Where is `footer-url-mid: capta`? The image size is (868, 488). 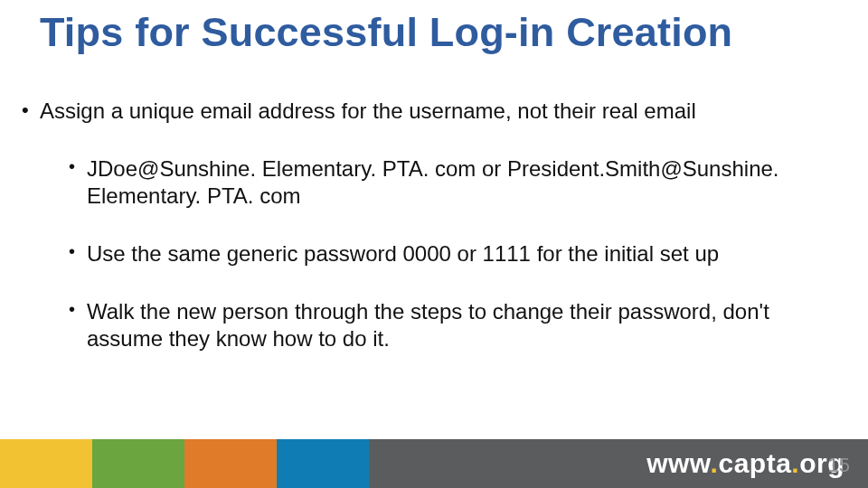 footer-url-mid: capta is located at coordinates (754, 463).